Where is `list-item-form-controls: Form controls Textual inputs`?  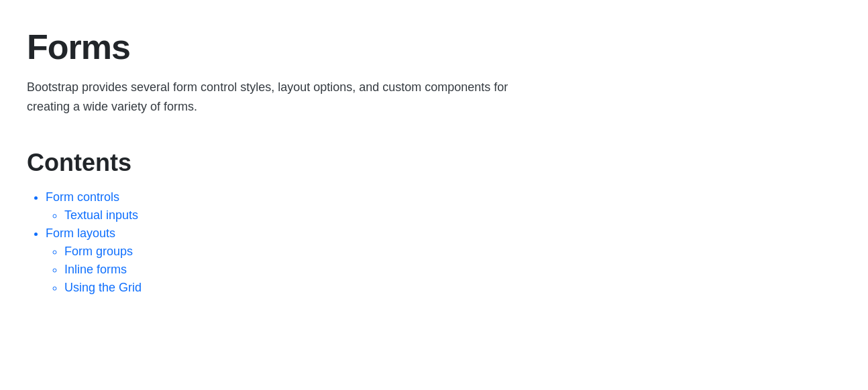 list-item-form-controls: Form controls Textual inputs is located at coordinates (443, 206).